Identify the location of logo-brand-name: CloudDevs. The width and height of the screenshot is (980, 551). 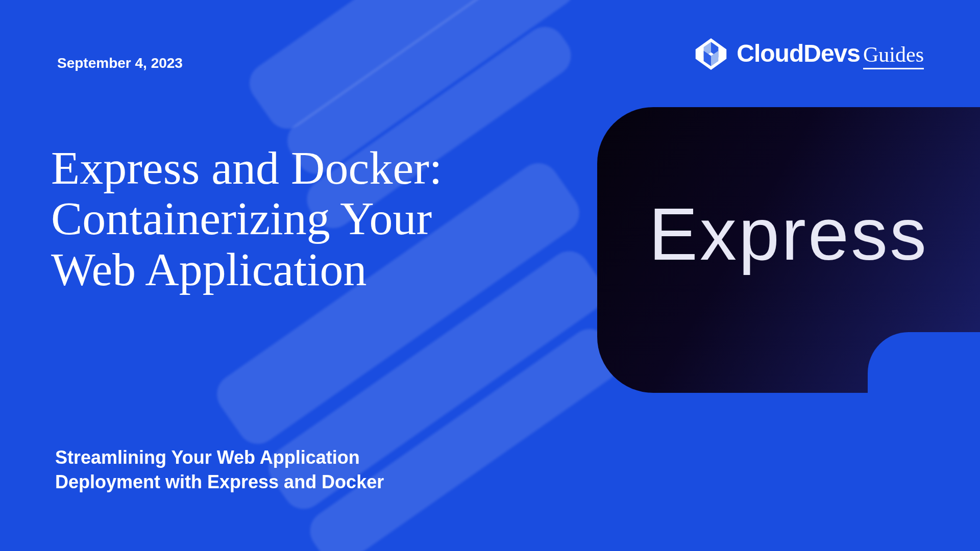
(798, 53).